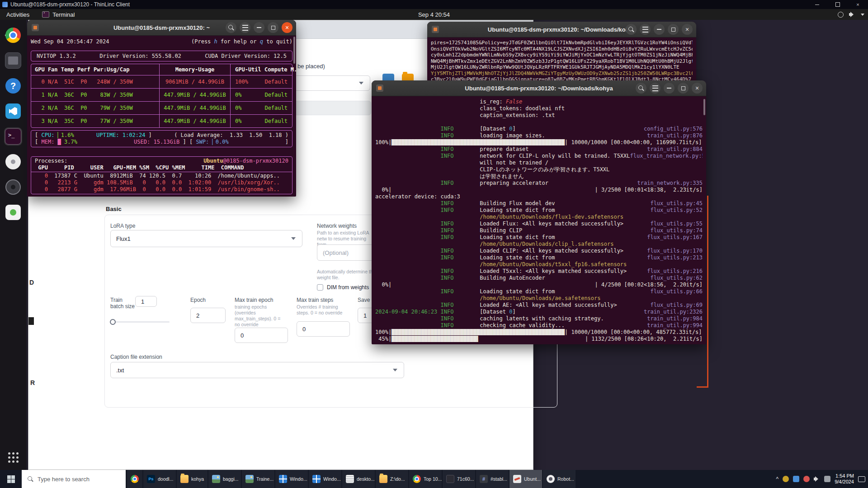 This screenshot has width=868, height=488. I want to click on terminal-line: INFO Loaded T5xxl: <All keys matched suc…, so click(539, 271).